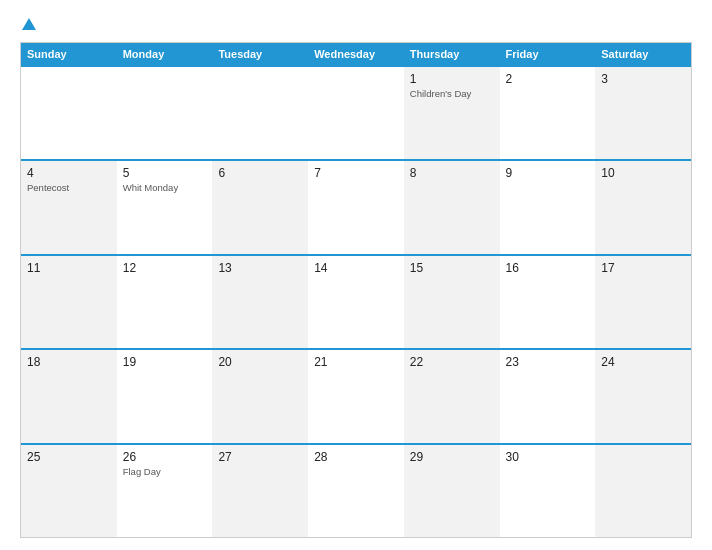 The image size is (712, 550). What do you see at coordinates (452, 79) in the screenshot?
I see `day-number: 1` at bounding box center [452, 79].